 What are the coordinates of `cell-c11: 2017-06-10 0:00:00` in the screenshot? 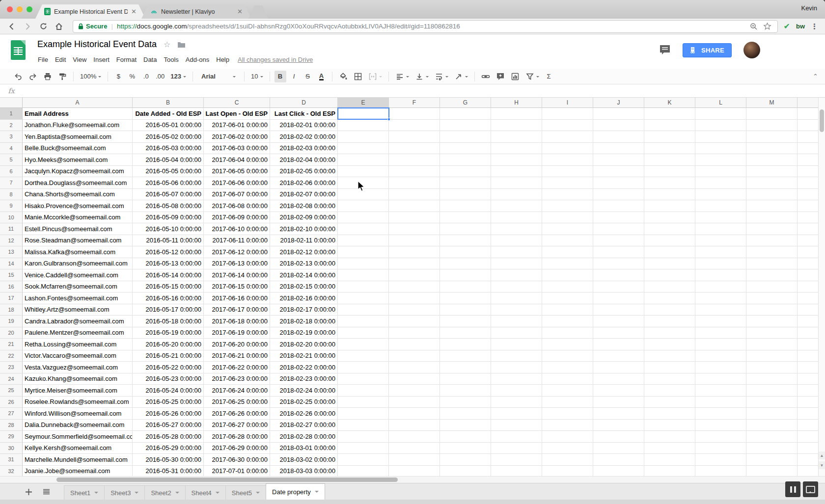 It's located at (237, 229).